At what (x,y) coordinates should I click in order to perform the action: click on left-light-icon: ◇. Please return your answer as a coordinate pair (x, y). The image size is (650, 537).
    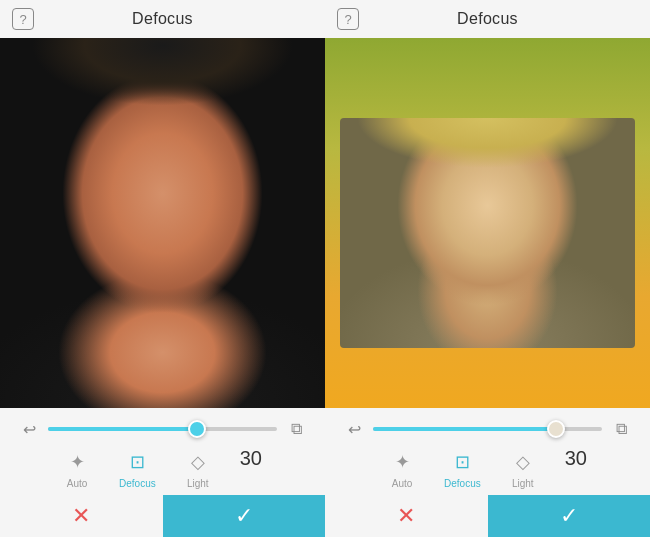
    Looking at the image, I should click on (198, 462).